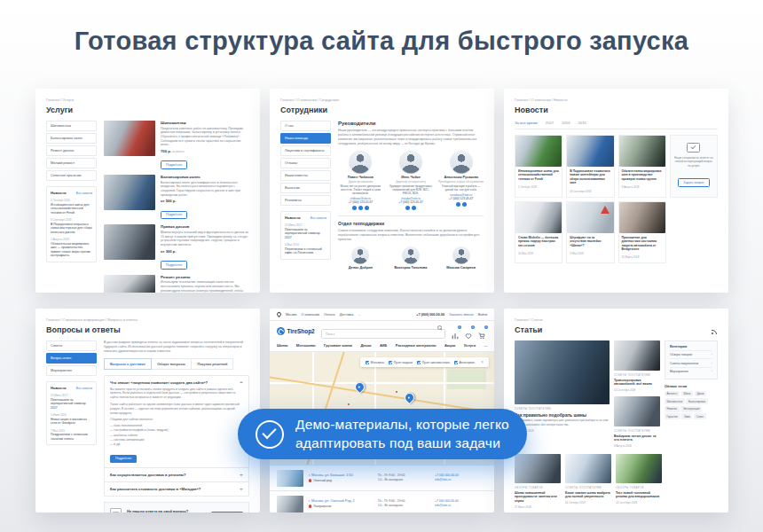 The height and width of the screenshot is (532, 763). I want to click on filter-auto-service: Автосервис, so click(465, 363).